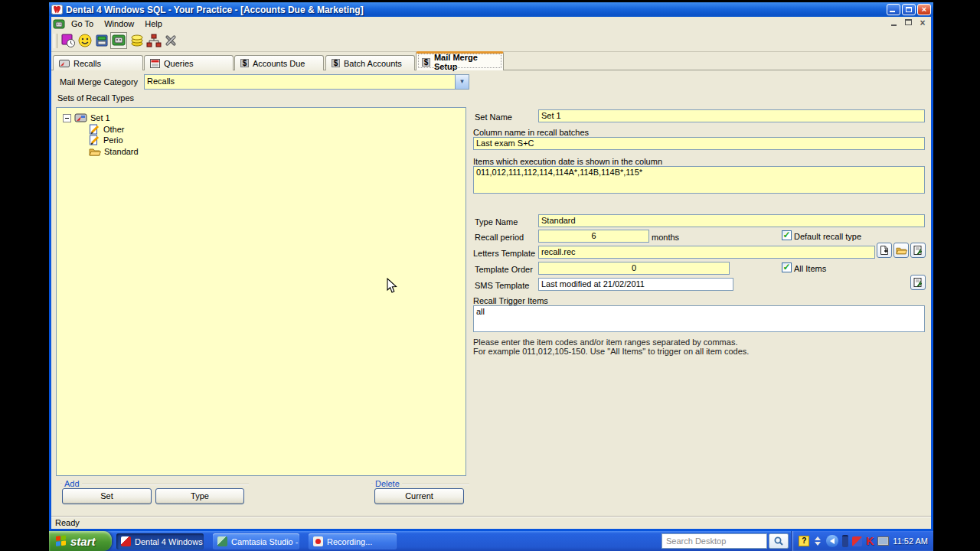 This screenshot has width=980, height=551. What do you see at coordinates (160, 542) in the screenshot?
I see `task-dental: Dental 4 Windows SQ...` at bounding box center [160, 542].